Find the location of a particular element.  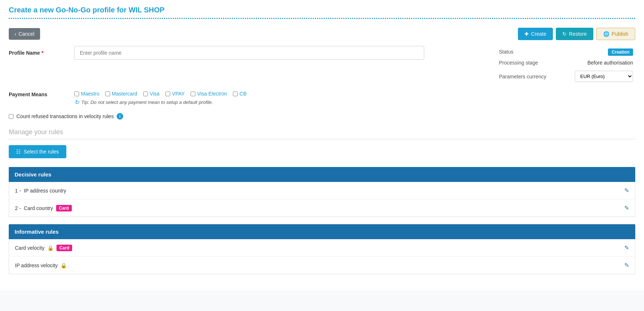

velocity-checkbox is located at coordinates (11, 117).